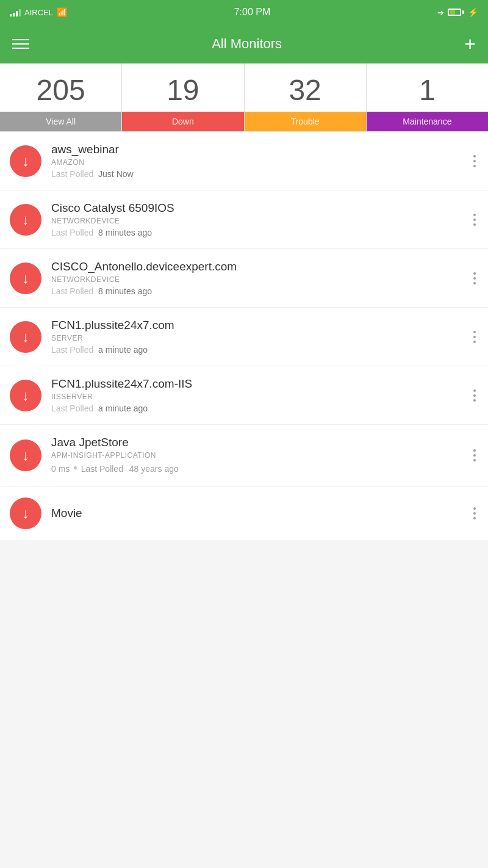  What do you see at coordinates (61, 98) in the screenshot?
I see `stat-card-view-all: 205 View All` at bounding box center [61, 98].